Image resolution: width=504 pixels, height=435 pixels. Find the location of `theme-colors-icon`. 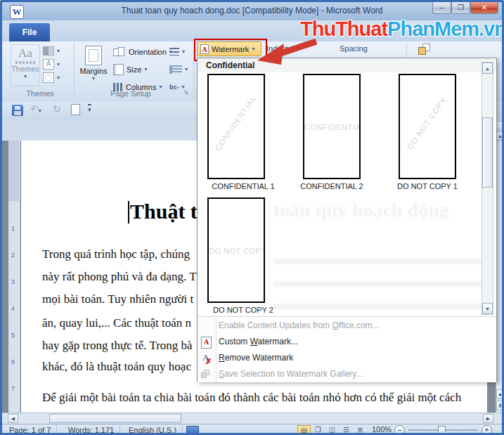

theme-colors-icon is located at coordinates (49, 51).